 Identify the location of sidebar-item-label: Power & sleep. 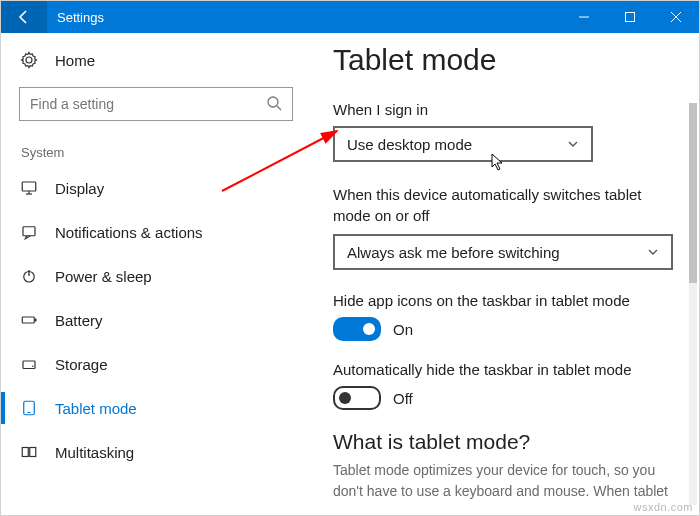
(104, 276).